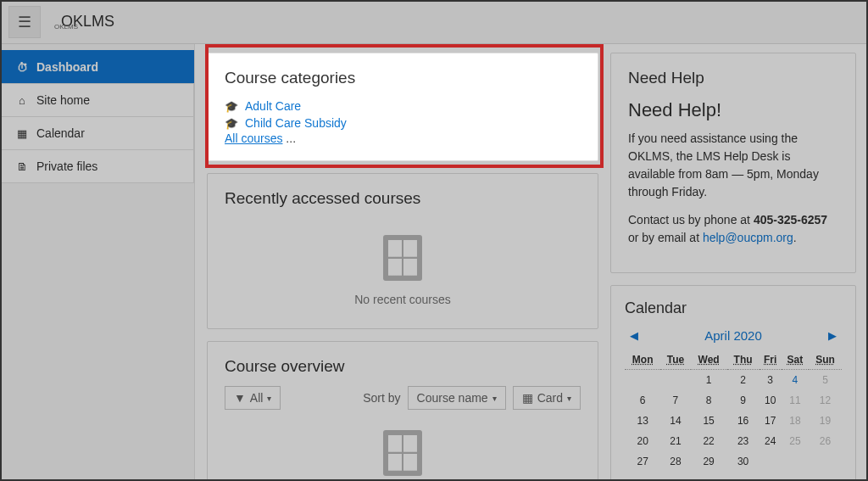 Image resolution: width=868 pixels, height=481 pixels. Describe the element at coordinates (675, 400) in the screenshot. I see `calendar-day: 7` at that location.